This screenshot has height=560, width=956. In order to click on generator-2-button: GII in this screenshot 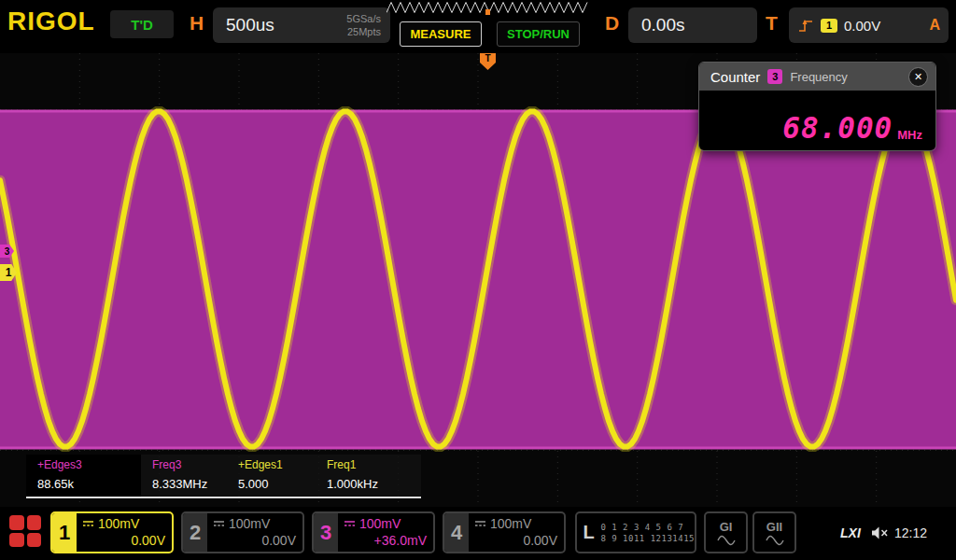, I will do `click(775, 532)`.